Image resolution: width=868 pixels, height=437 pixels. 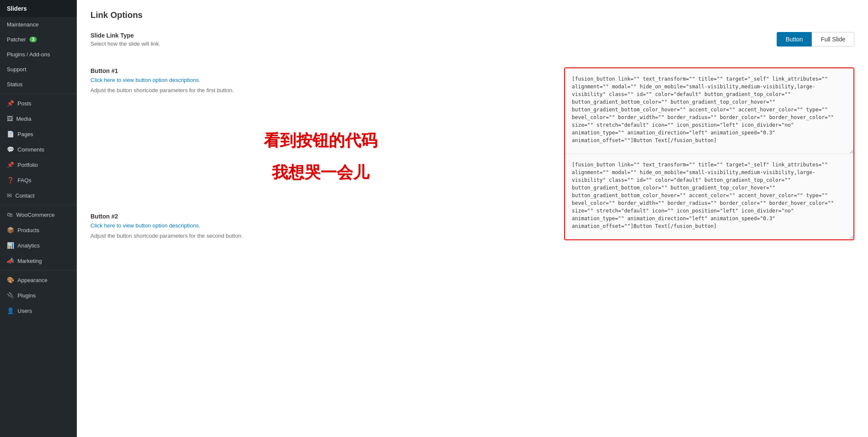 I want to click on sidebar-item-portfolio: 📌 Portfolio, so click(x=38, y=165).